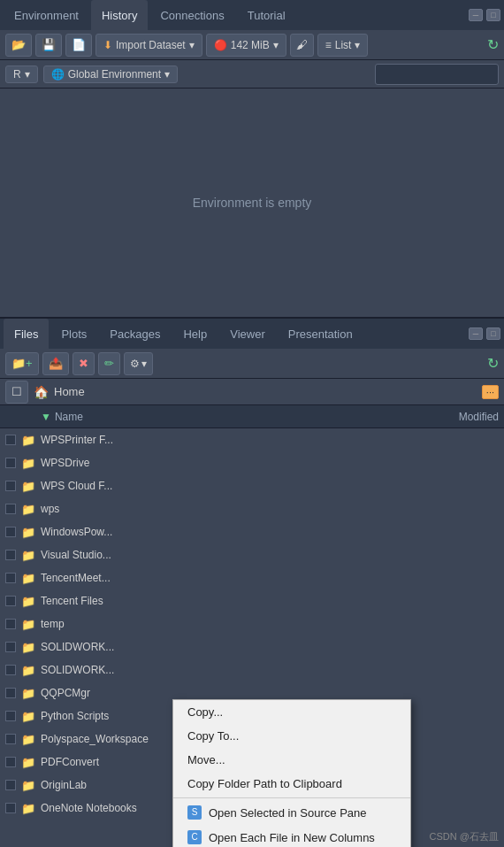 This screenshot has height=847, width=504. I want to click on top-toolbar: 📂 💾 📄 ⬇ Import Dataset ▾ 🔴 142 MiB ▾ 🖌 ≡…, so click(252, 45).